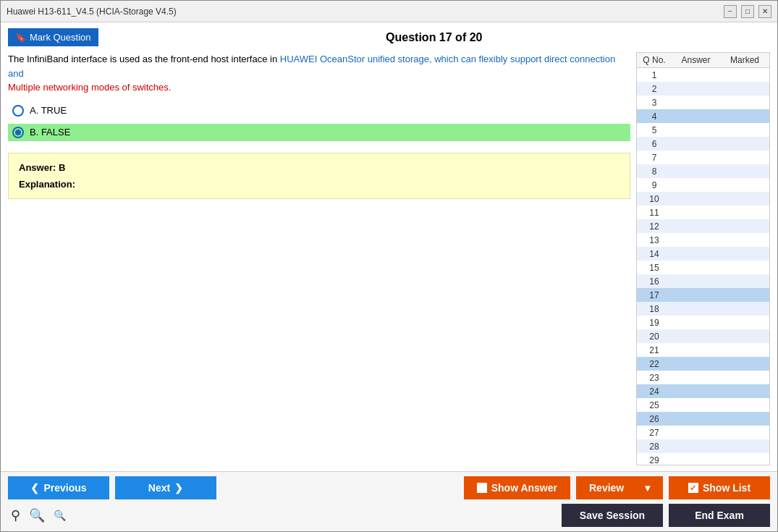 The image size is (778, 532). Describe the element at coordinates (703, 433) in the screenshot. I see `table-row: 27` at that location.